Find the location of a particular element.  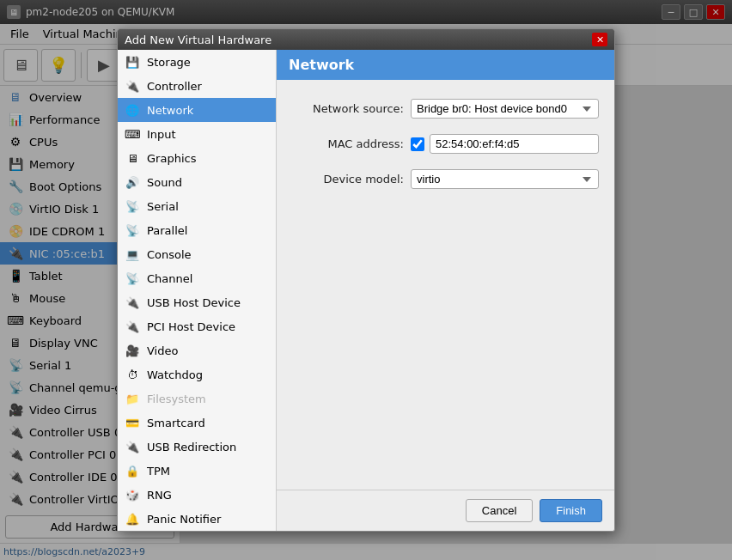

dialog-sidebar-label-tpm: TPM is located at coordinates (158, 471).